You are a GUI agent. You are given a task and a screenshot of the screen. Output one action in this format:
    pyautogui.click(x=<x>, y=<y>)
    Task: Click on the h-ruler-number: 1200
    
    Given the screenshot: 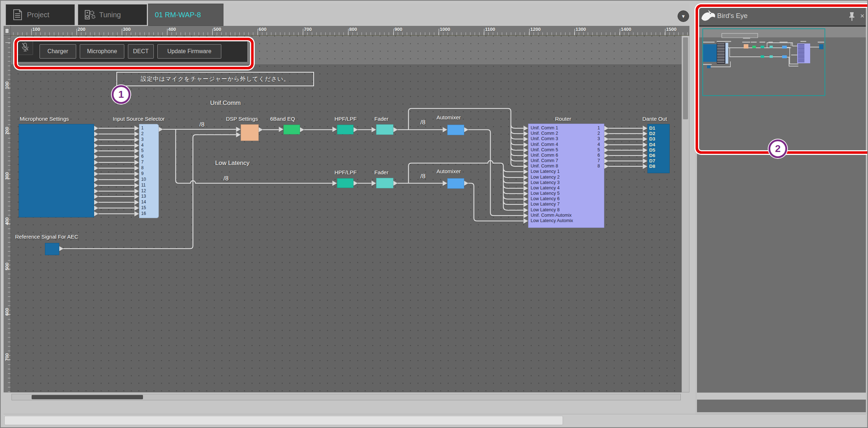 What is the action you would take?
    pyautogui.click(x=535, y=29)
    